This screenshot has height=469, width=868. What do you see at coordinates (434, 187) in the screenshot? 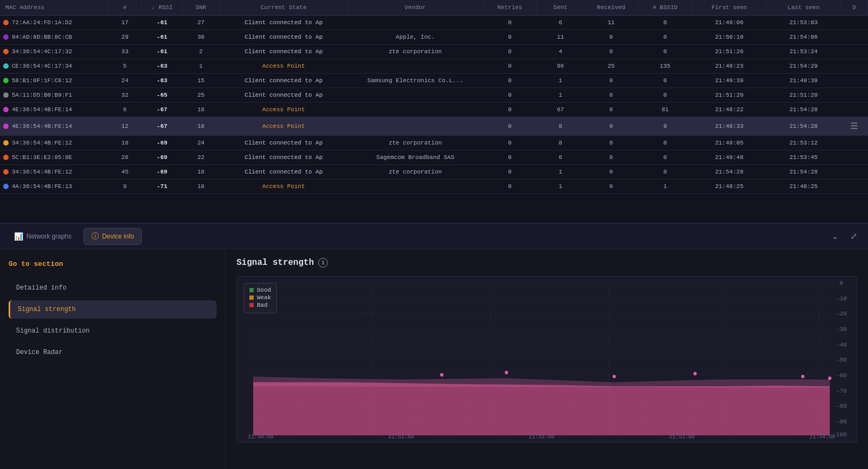
I see `table-row: 4A:36:54:4B:FE:139-7118Access Point01012…` at bounding box center [434, 187].